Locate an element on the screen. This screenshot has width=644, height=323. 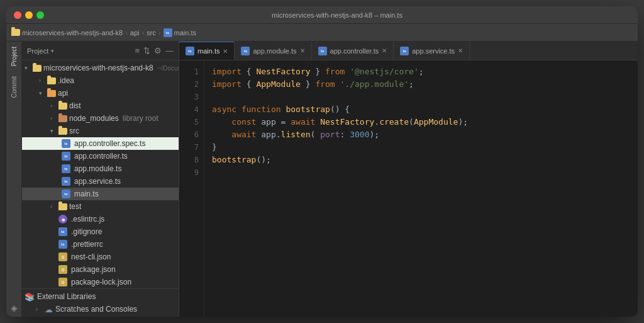
tab-app-controller-close: ✕ is located at coordinates (384, 50).